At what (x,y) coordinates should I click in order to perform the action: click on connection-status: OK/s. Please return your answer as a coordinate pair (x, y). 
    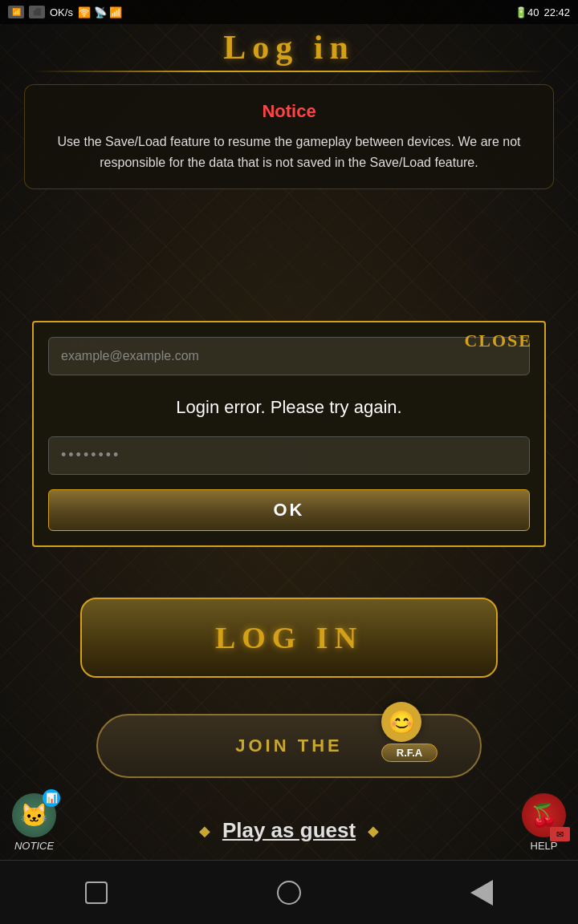
    Looking at the image, I should click on (61, 13).